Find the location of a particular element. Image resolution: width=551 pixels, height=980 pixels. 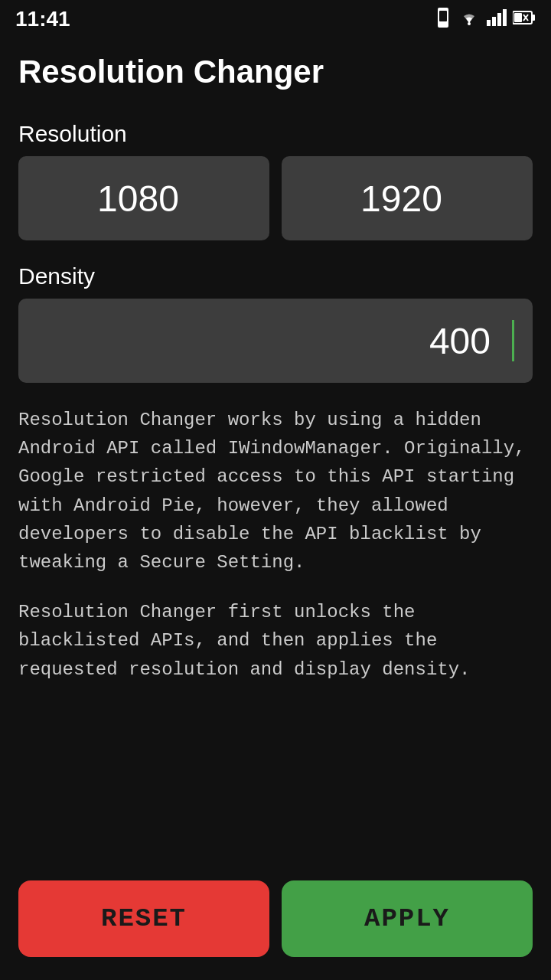

apply-button: APPLY is located at coordinates (407, 919).